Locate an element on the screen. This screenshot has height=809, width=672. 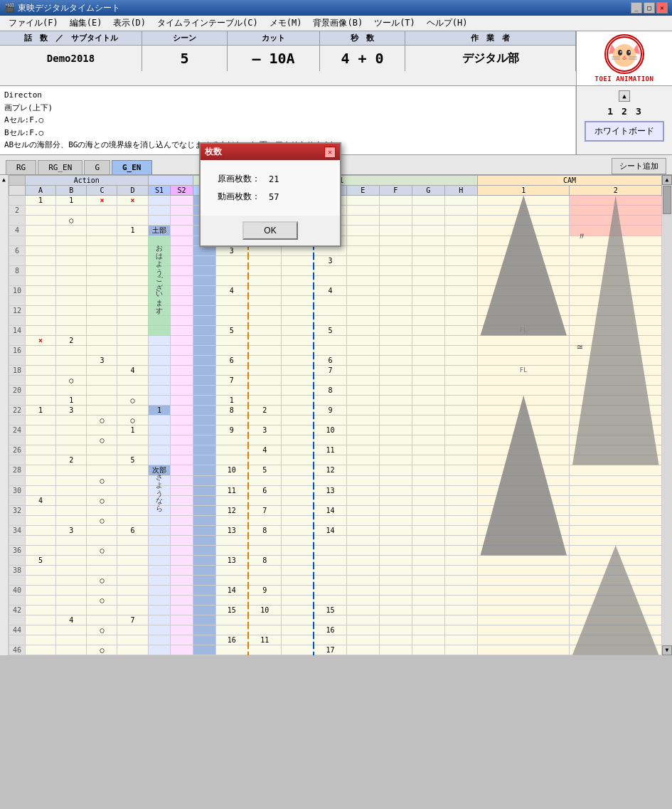
tab-g-en: G_EN is located at coordinates (132, 167).